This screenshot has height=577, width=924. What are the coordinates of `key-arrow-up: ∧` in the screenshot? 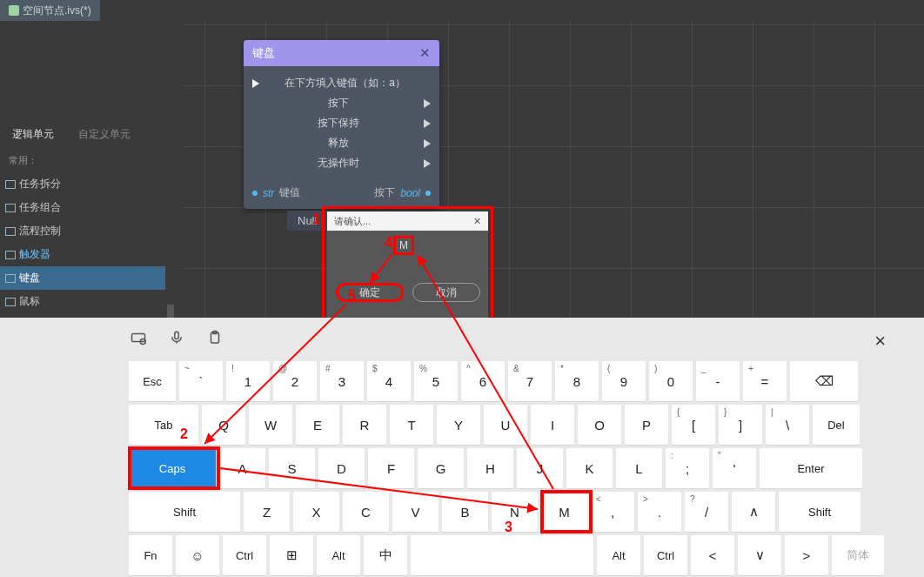 It's located at (753, 512).